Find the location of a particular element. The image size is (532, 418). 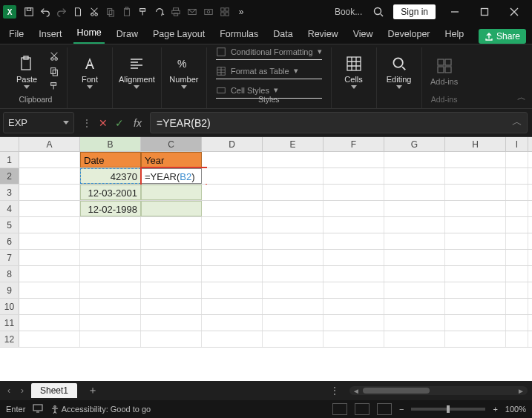

row-head-2: 2 is located at coordinates (10, 176).